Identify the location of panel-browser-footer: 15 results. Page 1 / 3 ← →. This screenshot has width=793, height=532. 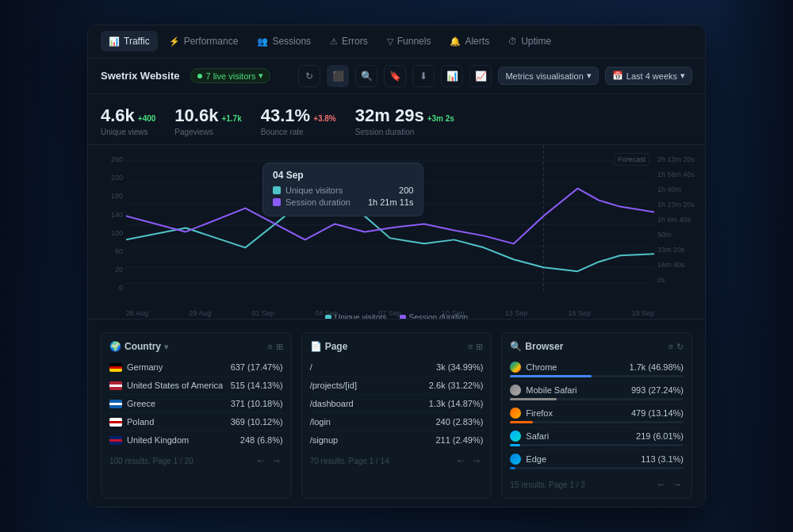
(596, 484).